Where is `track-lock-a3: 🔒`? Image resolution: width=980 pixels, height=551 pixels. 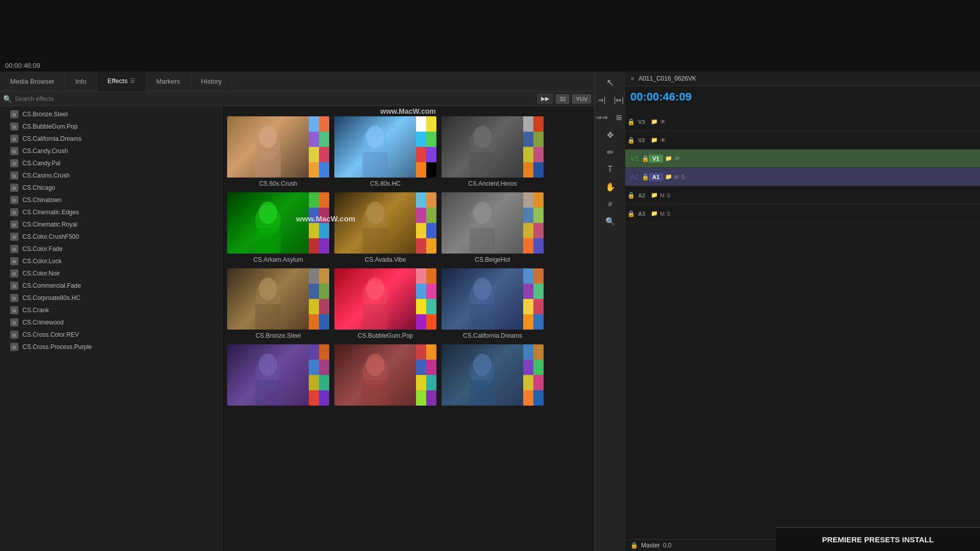 track-lock-a3: 🔒 is located at coordinates (631, 214).